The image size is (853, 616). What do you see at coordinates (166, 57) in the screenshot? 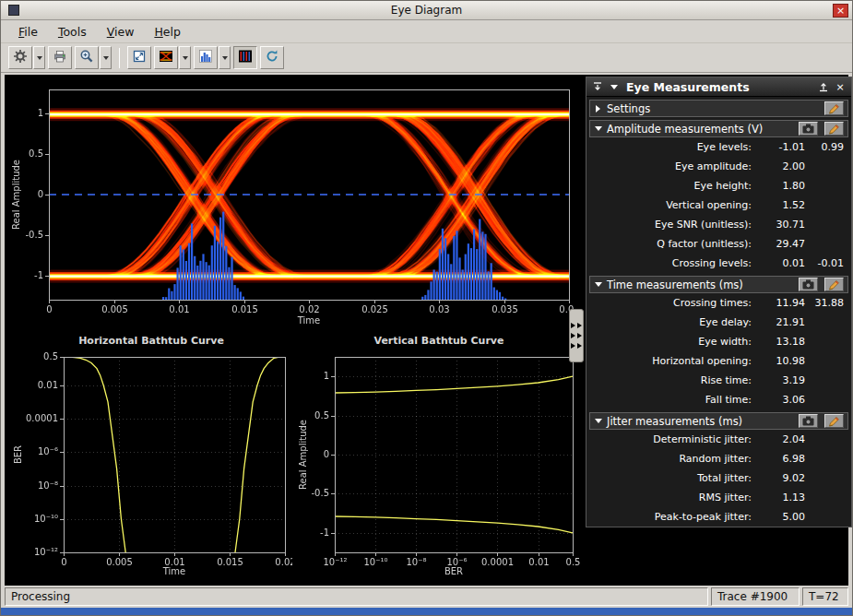
I see `eye-diagram-style-button` at bounding box center [166, 57].